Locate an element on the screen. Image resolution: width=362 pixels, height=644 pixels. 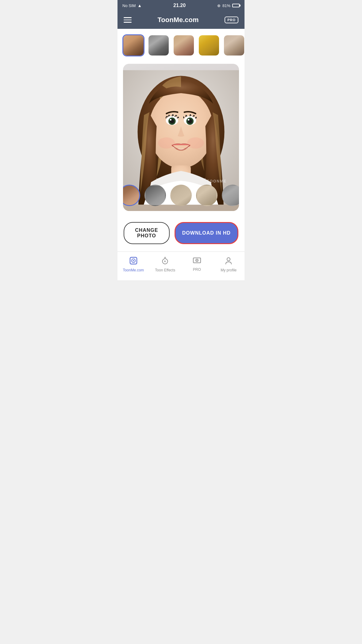
nav-item-pro: PRO is located at coordinates (197, 264).